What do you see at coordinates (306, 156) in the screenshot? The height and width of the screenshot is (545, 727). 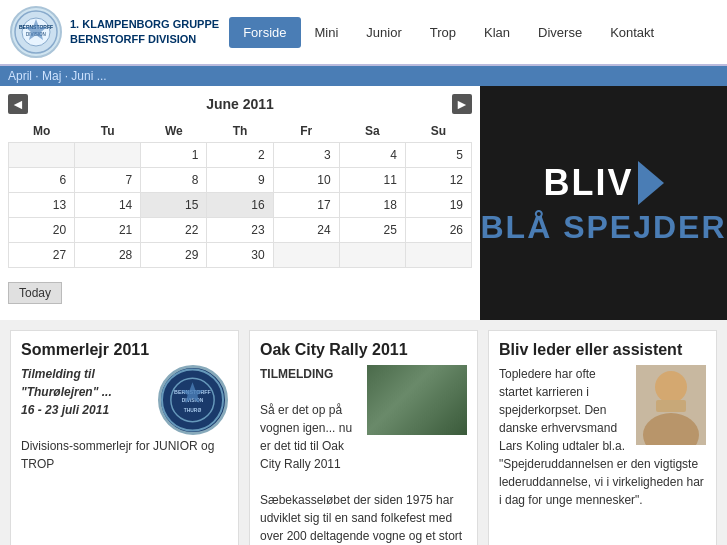 I see `cal-cell: 3` at bounding box center [306, 156].